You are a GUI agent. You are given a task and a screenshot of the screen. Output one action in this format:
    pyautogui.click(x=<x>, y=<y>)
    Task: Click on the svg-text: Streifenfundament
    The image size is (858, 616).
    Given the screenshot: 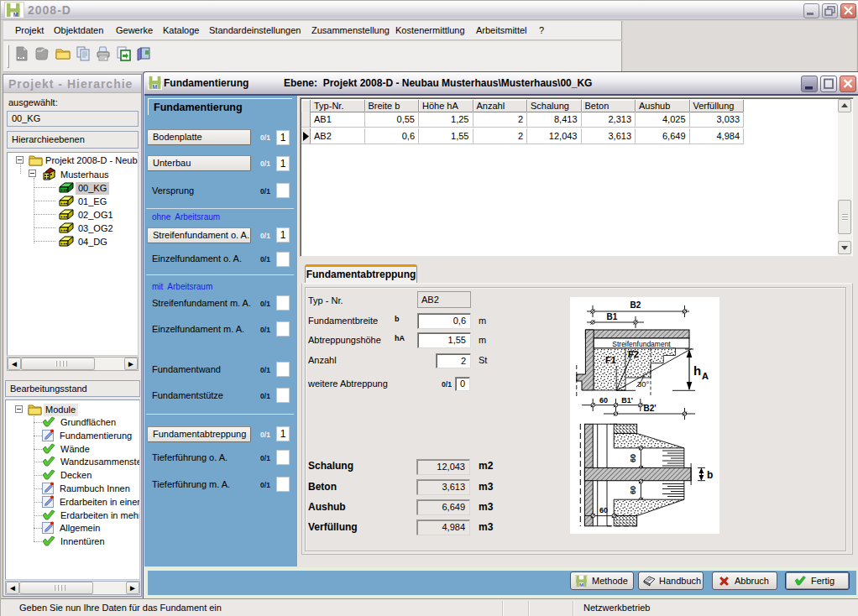 What is the action you would take?
    pyautogui.click(x=641, y=344)
    